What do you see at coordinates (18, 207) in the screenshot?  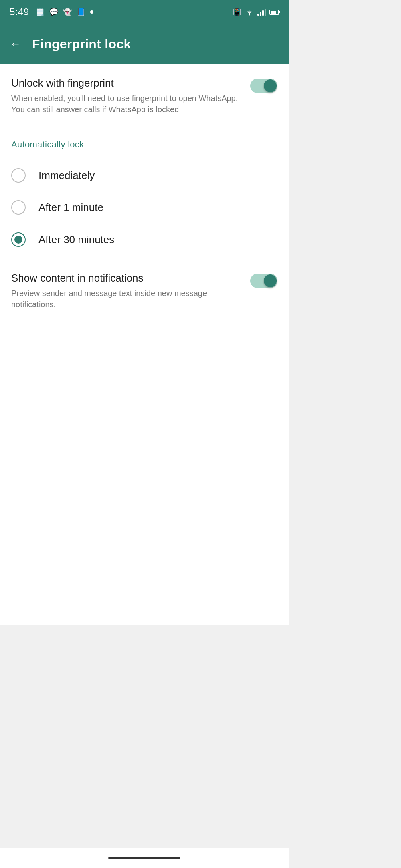 I see `radio-circle-after-1-minute` at bounding box center [18, 207].